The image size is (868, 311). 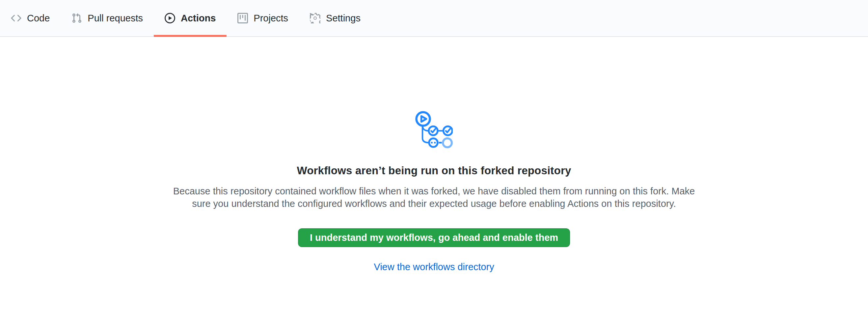 What do you see at coordinates (16, 18) in the screenshot?
I see `code-icon` at bounding box center [16, 18].